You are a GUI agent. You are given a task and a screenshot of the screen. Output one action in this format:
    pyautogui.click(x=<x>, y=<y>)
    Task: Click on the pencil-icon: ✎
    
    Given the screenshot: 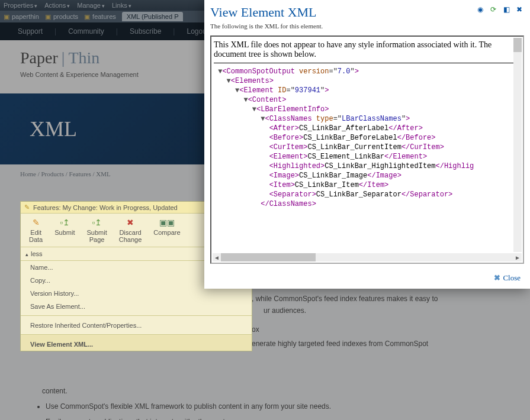 What is the action you would take?
    pyautogui.click(x=36, y=222)
    